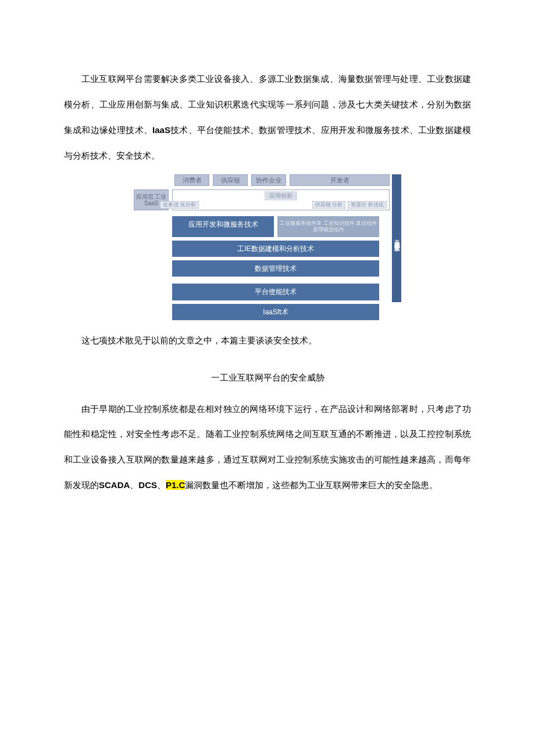 This screenshot has height=756, width=535. What do you see at coordinates (276, 312) in the screenshot?
I see `layer-iaas: IaaSft术` at bounding box center [276, 312].